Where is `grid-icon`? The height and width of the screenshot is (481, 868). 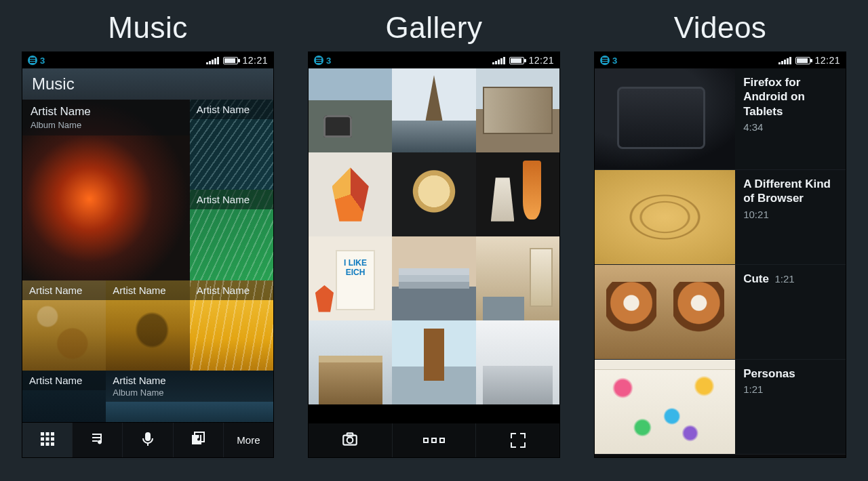 grid-icon is located at coordinates (47, 440).